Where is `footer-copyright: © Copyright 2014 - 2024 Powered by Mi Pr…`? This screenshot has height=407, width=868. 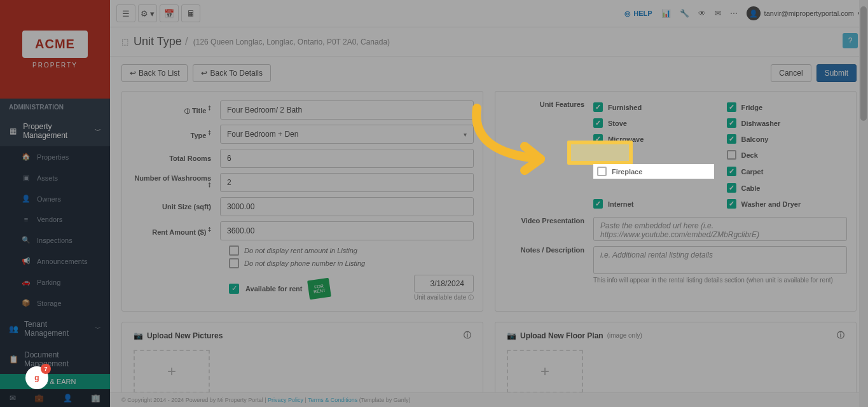 footer-copyright: © Copyright 2014 - 2024 Powered by Mi Pr… is located at coordinates (192, 400).